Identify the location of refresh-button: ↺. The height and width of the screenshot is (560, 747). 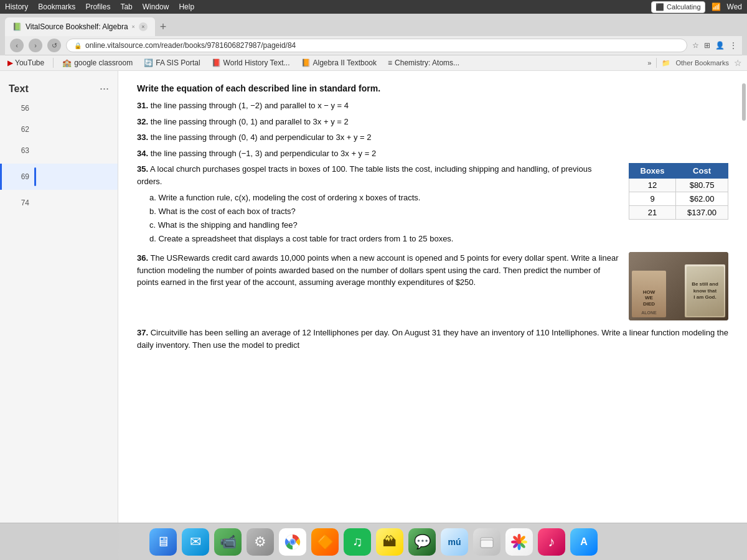
(54, 45).